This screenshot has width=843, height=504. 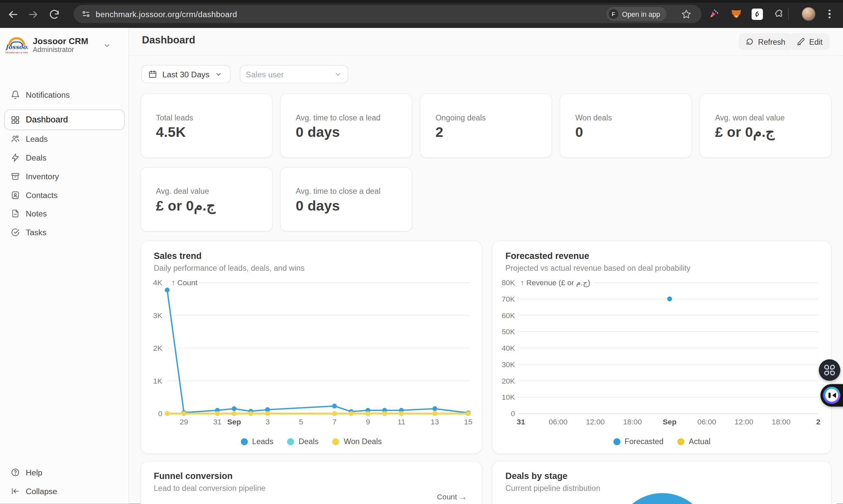 I want to click on sidebar-item-dashboard: Dashboard, so click(x=65, y=120).